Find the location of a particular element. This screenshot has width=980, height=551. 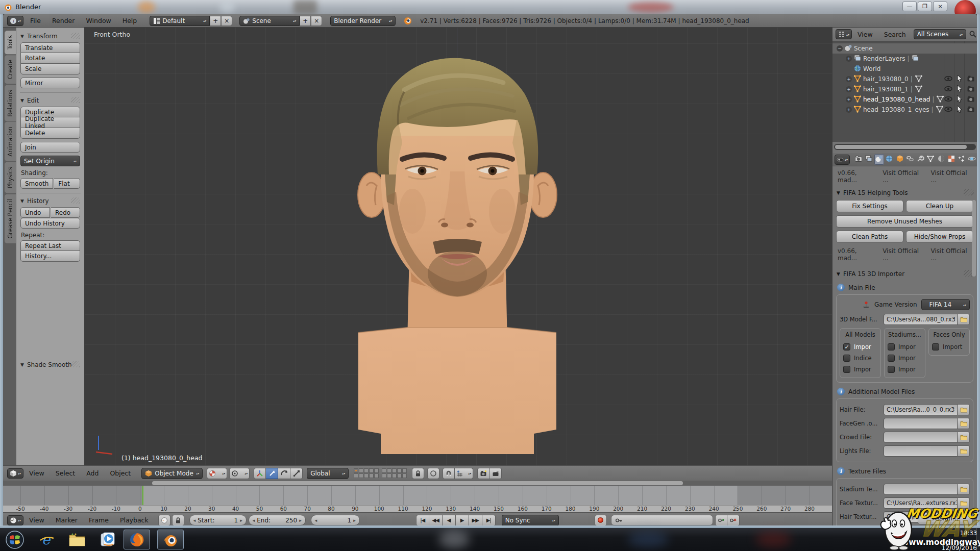

keying-set-field is located at coordinates (662, 520).